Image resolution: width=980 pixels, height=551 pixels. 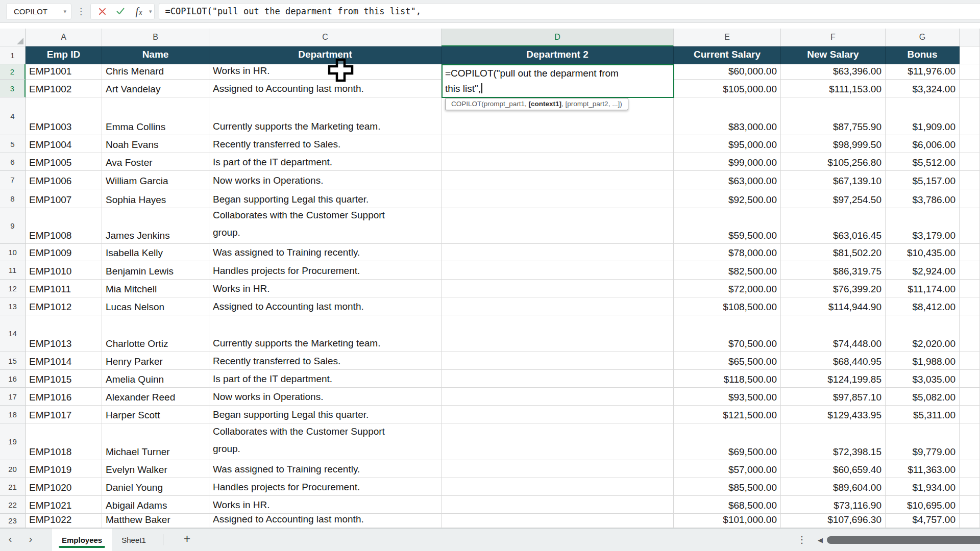 I want to click on cell-D14, so click(x=557, y=334).